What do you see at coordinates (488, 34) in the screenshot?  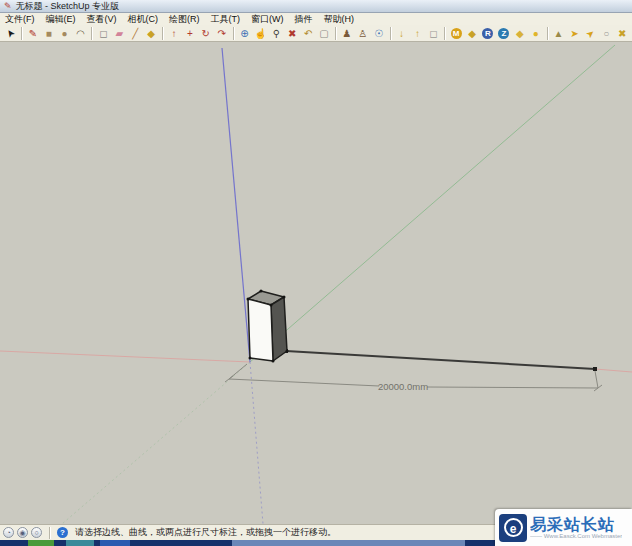 I see `plugin-badge-r: R` at bounding box center [488, 34].